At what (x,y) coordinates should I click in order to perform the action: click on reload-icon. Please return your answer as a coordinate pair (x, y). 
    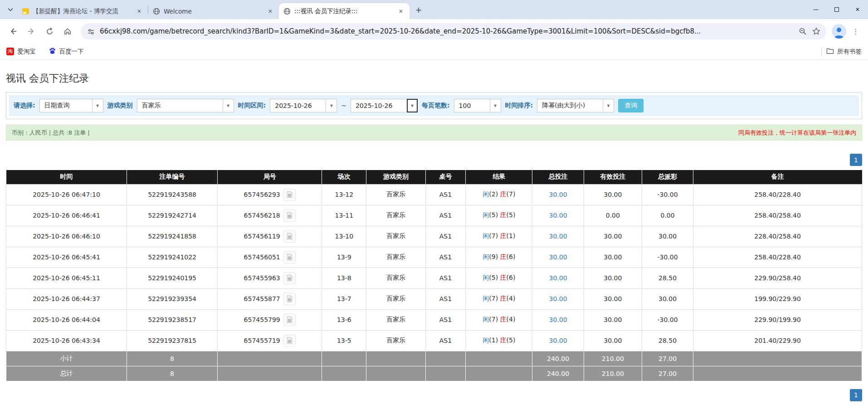
    Looking at the image, I should click on (49, 31).